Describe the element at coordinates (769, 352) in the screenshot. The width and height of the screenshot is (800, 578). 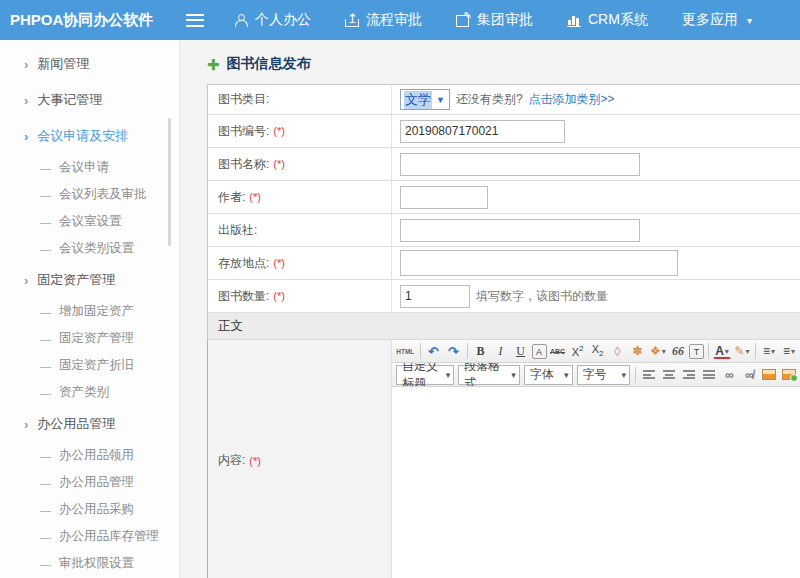
I see `ordered-list-button: ≡▾` at that location.